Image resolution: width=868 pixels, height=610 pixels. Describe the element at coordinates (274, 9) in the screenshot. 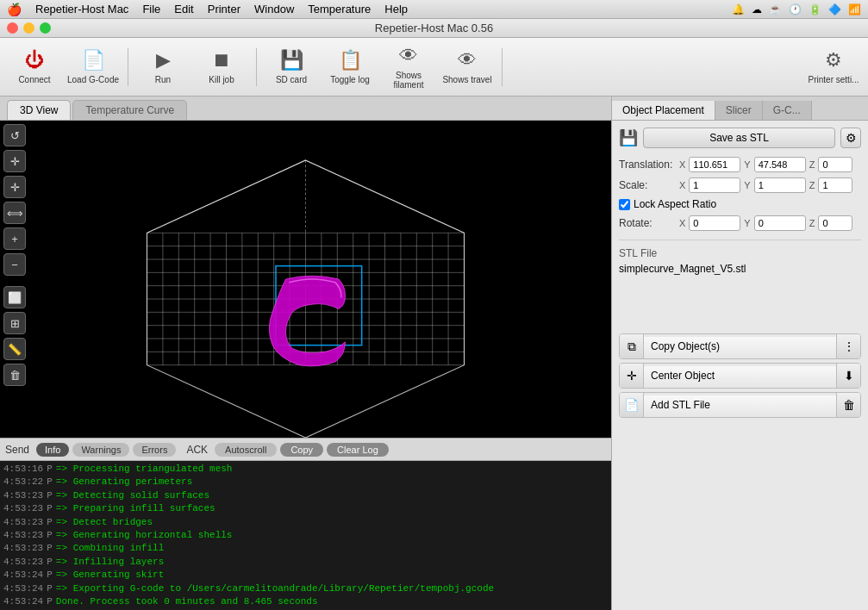

I see `menu-item-window: Window` at that location.